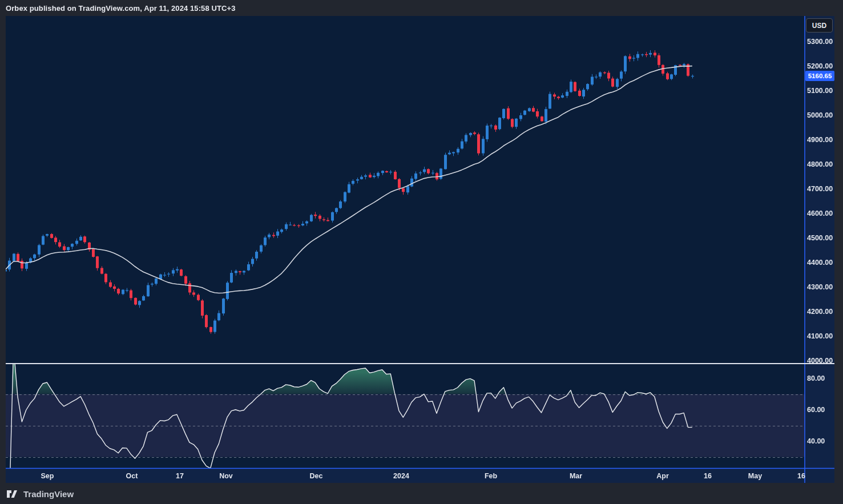 This screenshot has width=843, height=504. Describe the element at coordinates (316, 476) in the screenshot. I see `time-tick-label: Dec` at that location.